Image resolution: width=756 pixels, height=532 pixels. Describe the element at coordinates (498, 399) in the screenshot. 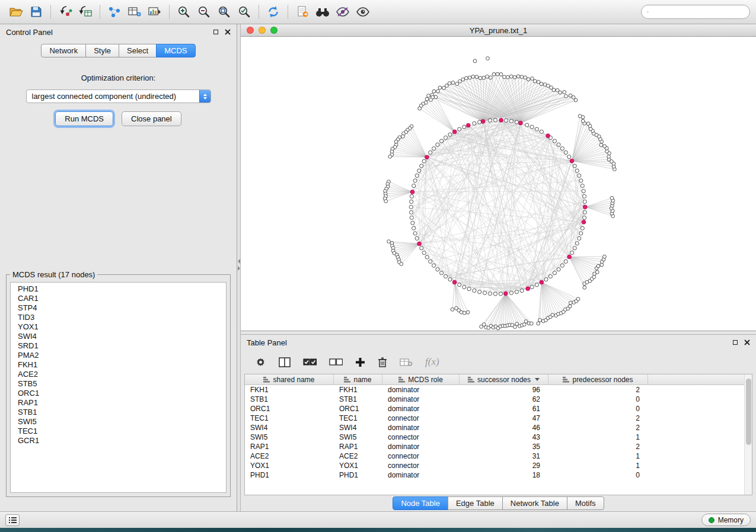

I see `table-row: STB1STB1dominator620` at that location.